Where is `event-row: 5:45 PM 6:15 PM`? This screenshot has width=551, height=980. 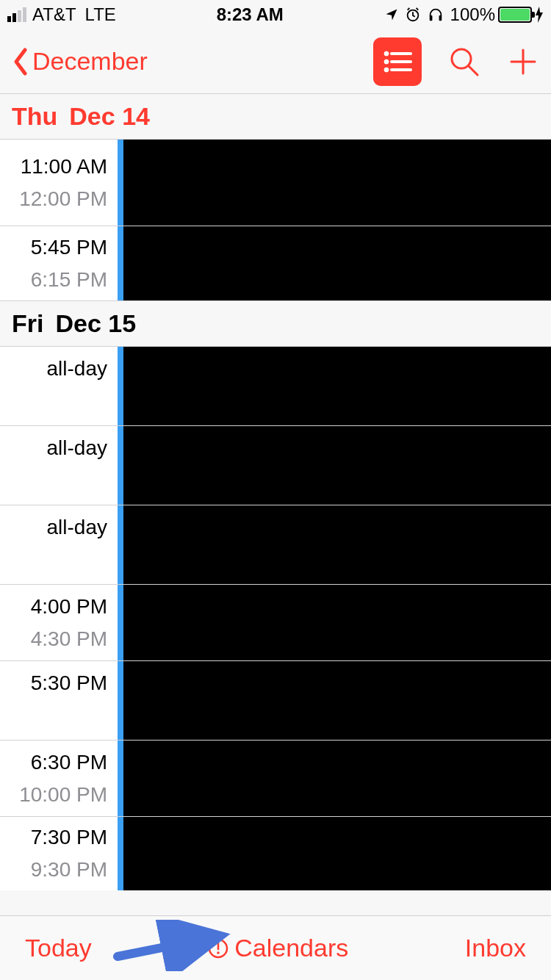
event-row: 5:45 PM 6:15 PM is located at coordinates (276, 264).